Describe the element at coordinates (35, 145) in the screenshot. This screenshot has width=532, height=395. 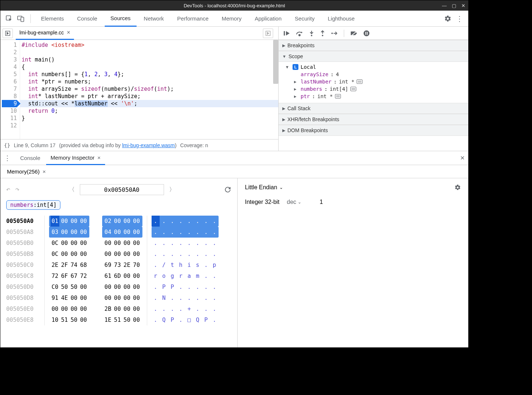
I see `cursor-position: Line 9, Column 17` at that location.